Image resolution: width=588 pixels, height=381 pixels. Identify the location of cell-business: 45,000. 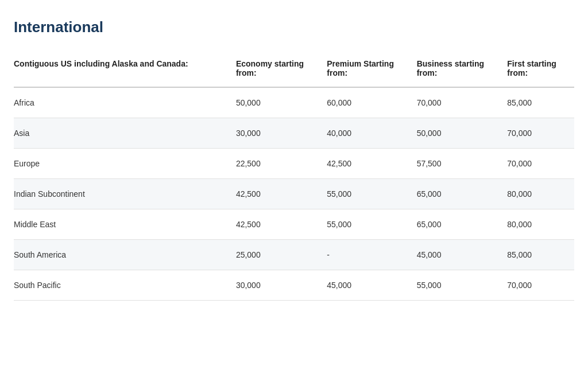
(453, 255).